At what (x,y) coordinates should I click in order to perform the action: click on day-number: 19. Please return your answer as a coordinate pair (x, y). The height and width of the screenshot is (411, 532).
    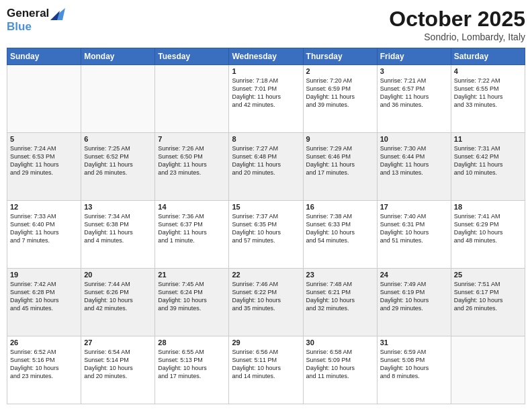
    Looking at the image, I should click on (44, 275).